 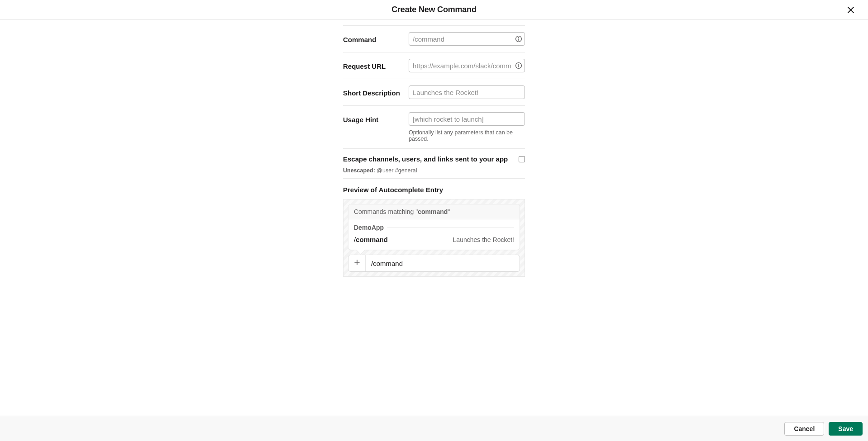 What do you see at coordinates (434, 238) in the screenshot?
I see `preview-panel: Commands matching "command" DemoApp /com…` at bounding box center [434, 238].